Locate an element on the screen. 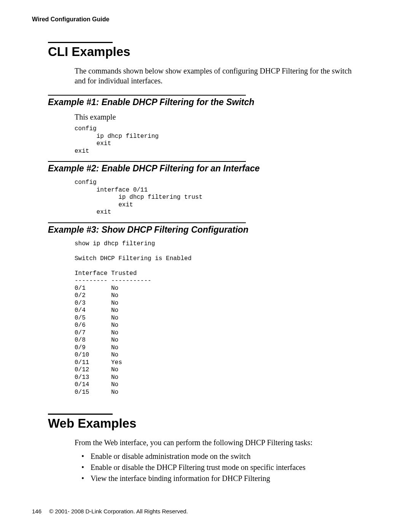 The width and height of the screenshot is (411, 532). example1-title: Example #1: Enable DHCP Filtering for th… is located at coordinates (212, 102).